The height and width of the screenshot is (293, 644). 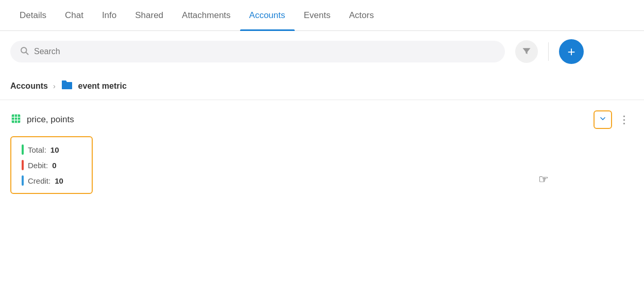 What do you see at coordinates (52, 165) in the screenshot?
I see `stats-box: Total: 10 Debit: 0 Credit: 10` at bounding box center [52, 165].